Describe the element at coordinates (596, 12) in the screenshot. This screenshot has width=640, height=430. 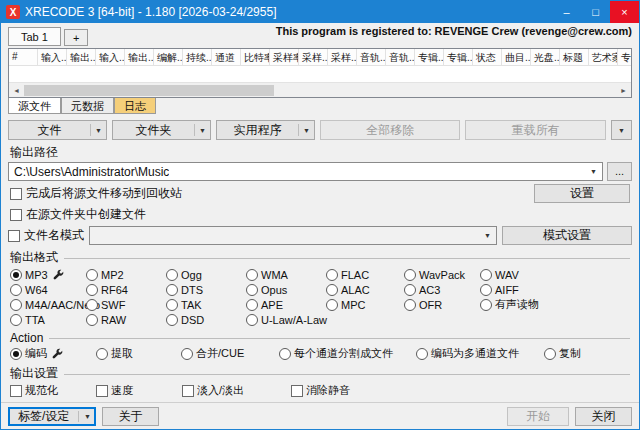
I see `maximize-button: □` at that location.